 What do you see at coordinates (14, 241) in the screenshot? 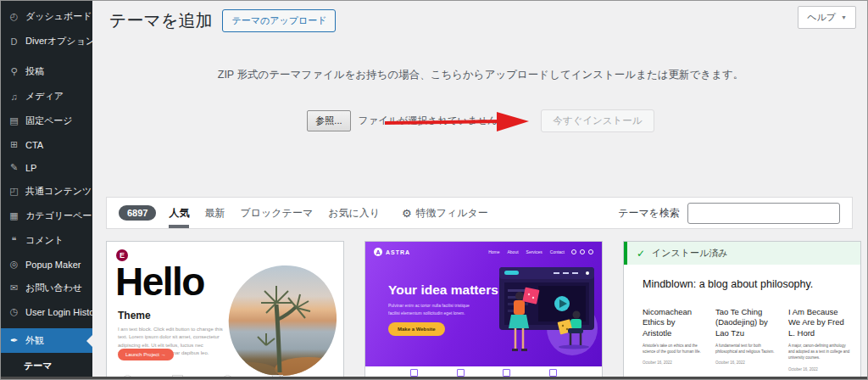
I see `comment-icon: ❝` at bounding box center [14, 241].